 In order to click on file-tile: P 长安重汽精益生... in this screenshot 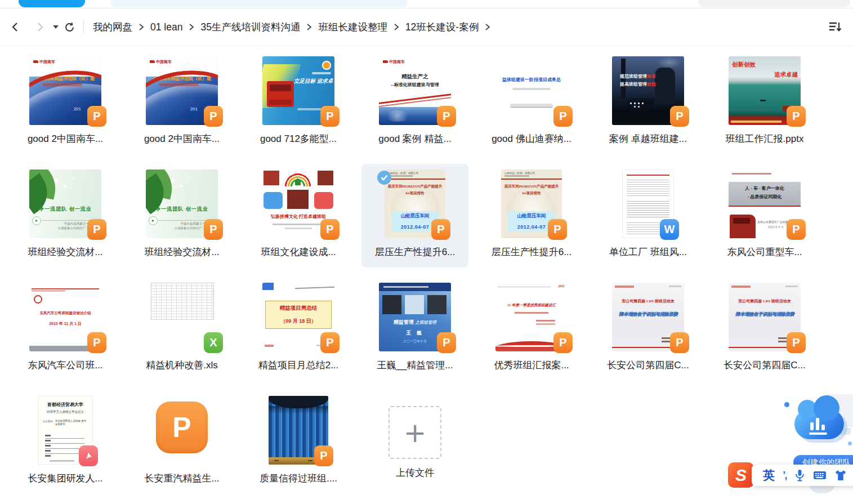, I will do `click(182, 442)`.